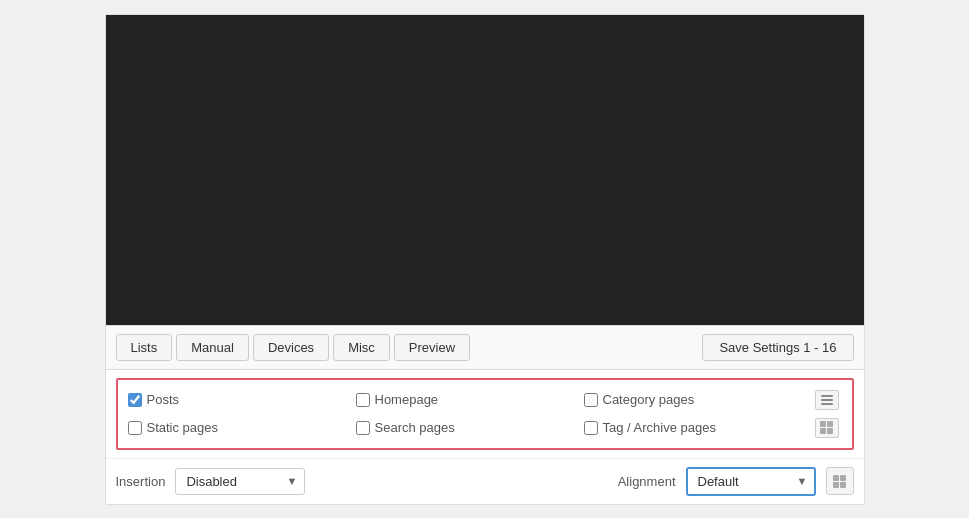 This screenshot has width=969, height=518. I want to click on search-col: Search pages, so click(470, 428).